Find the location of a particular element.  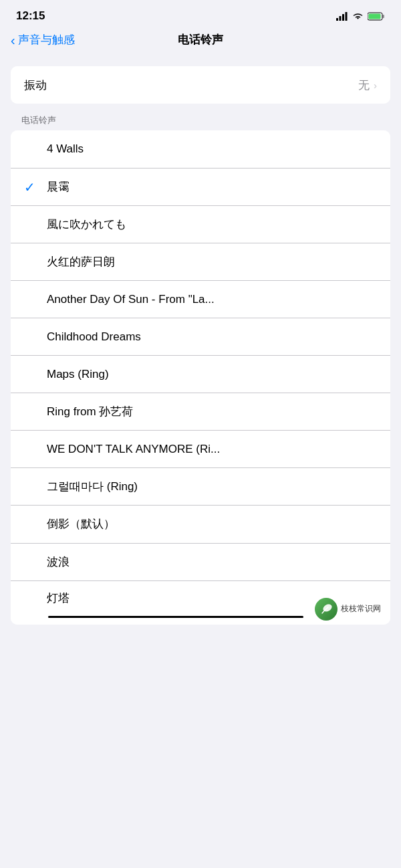

status-bar: 12:15 is located at coordinates (200, 14).